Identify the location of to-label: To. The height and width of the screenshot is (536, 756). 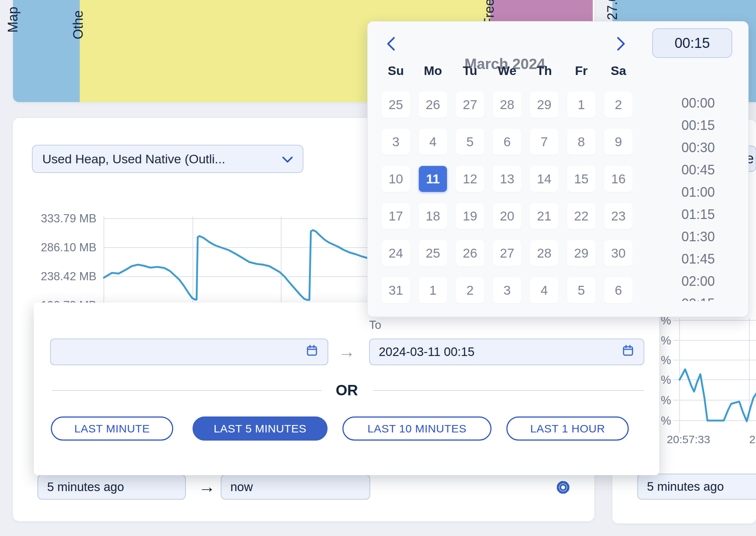
(375, 325).